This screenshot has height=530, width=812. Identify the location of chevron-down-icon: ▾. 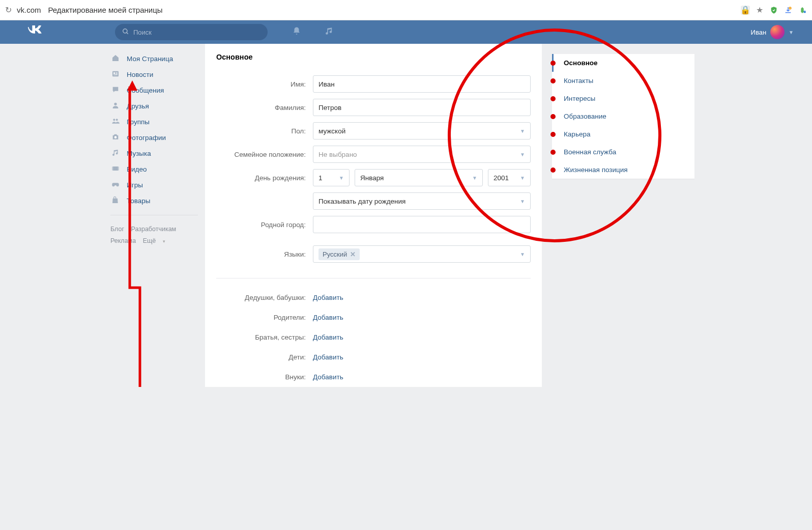
(164, 241).